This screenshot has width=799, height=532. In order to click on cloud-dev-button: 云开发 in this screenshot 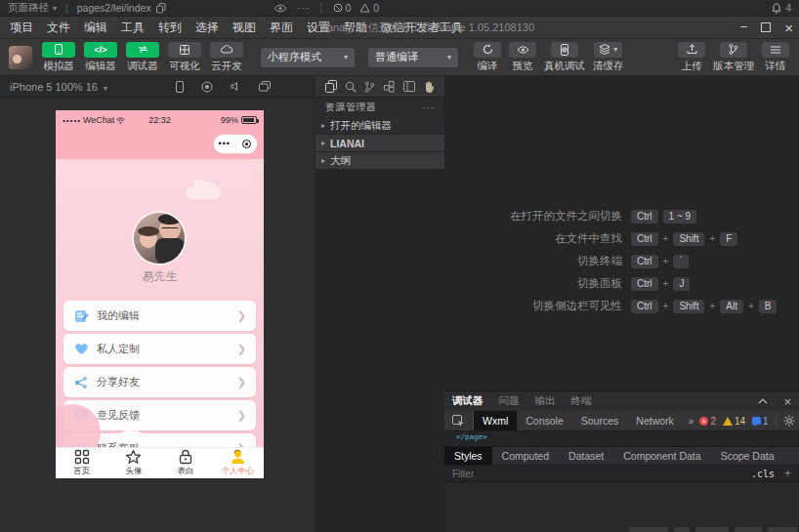, I will do `click(227, 58)`.